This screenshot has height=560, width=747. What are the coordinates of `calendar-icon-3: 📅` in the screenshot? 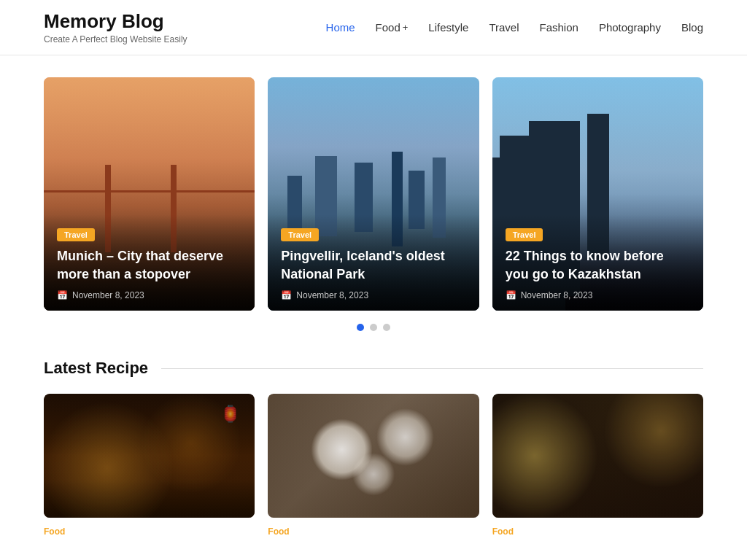 It's located at (511, 295).